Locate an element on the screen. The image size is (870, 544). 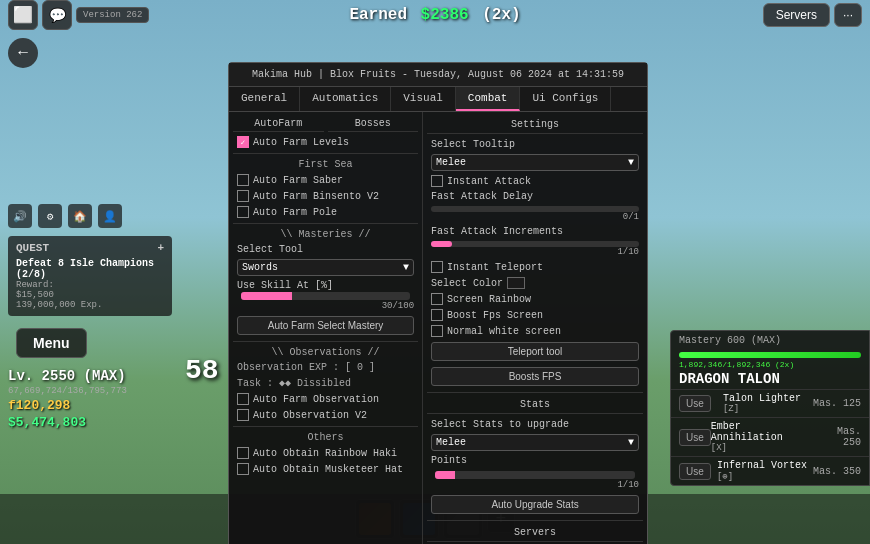
rainbow-haki-label: Auto Obtain Rainbow Haki is located at coordinates (325, 454).